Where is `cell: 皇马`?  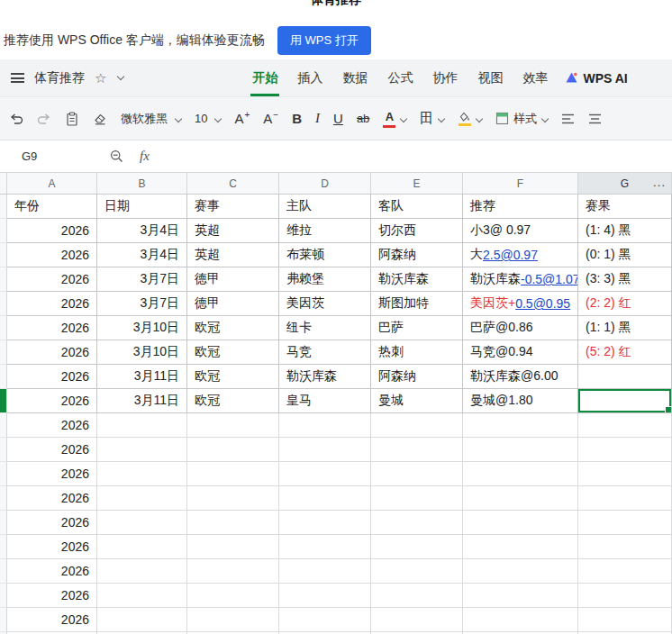
cell: 皇马 is located at coordinates (325, 402).